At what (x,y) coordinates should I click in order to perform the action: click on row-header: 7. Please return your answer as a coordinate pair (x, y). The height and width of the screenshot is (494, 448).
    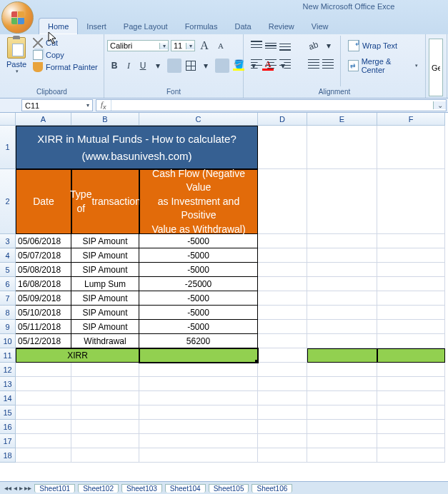
    Looking at the image, I should click on (8, 298).